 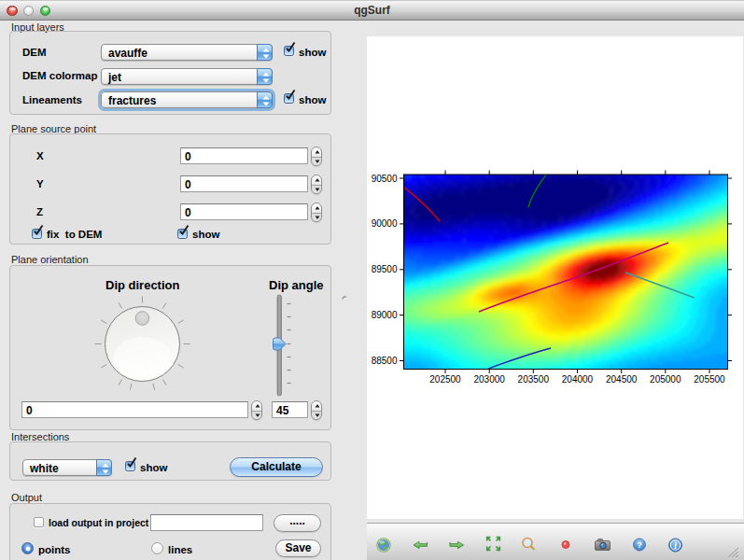 I want to click on svg-text: 202500, so click(x=445, y=379).